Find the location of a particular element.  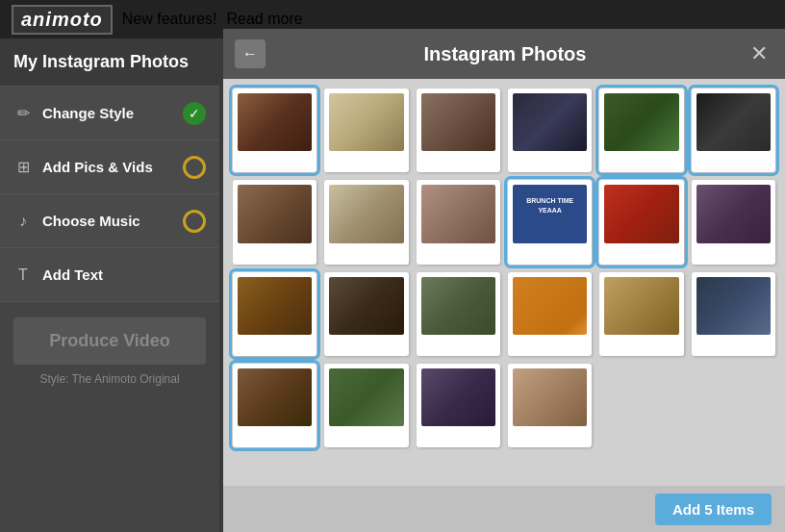

check-badge: ✓ is located at coordinates (194, 114).